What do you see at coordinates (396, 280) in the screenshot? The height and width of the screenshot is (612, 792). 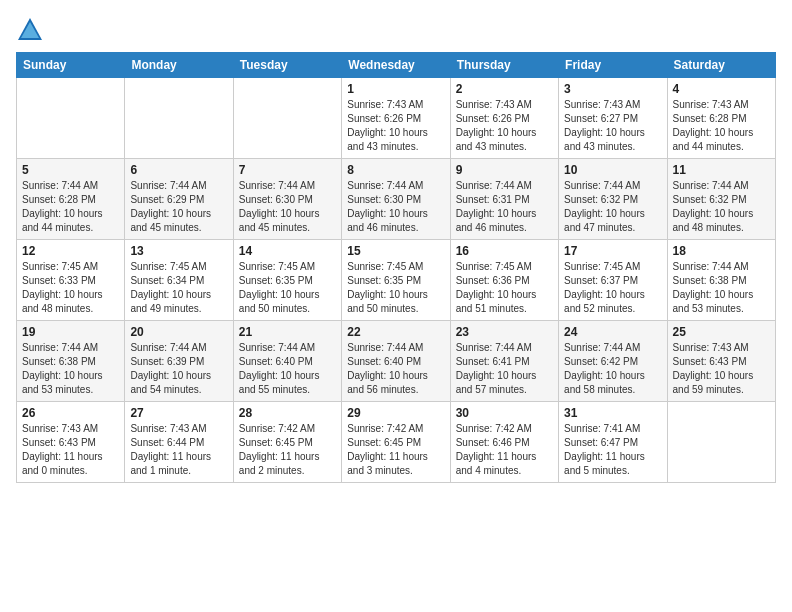 I see `calendar-week-row: 12Sunrise: 7:45 AM Sunset: 6:33 PM Dayli…` at bounding box center [396, 280].